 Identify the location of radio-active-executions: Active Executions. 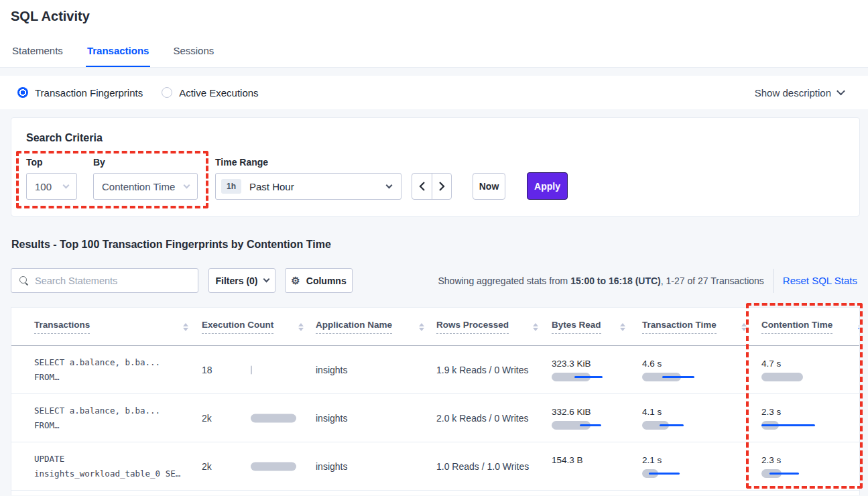
(210, 92).